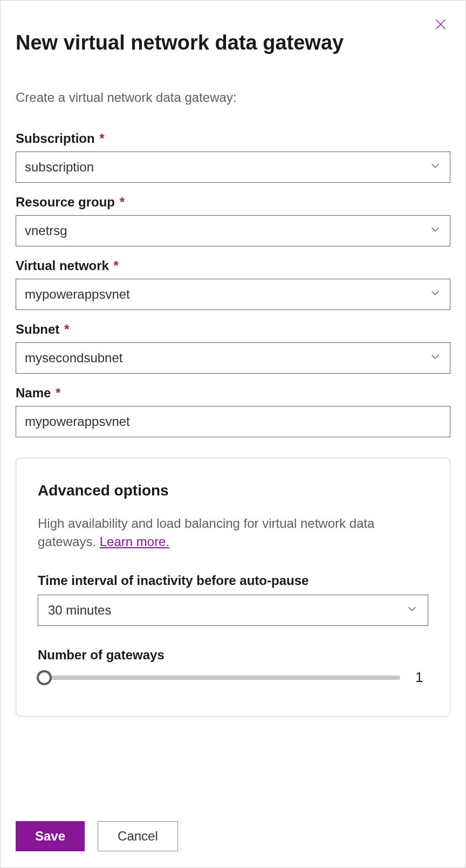 Image resolution: width=466 pixels, height=868 pixels. I want to click on close-icon, so click(441, 25).